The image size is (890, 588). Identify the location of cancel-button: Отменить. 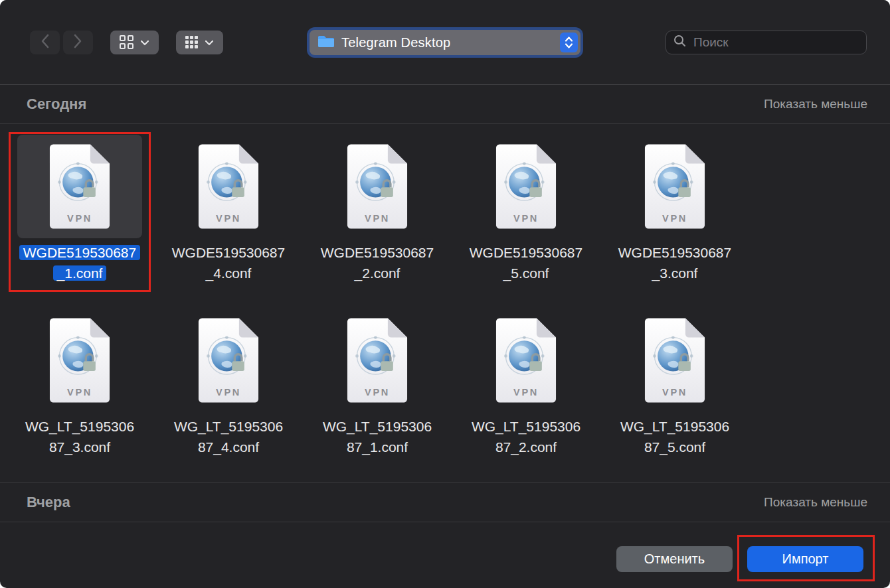
(675, 559).